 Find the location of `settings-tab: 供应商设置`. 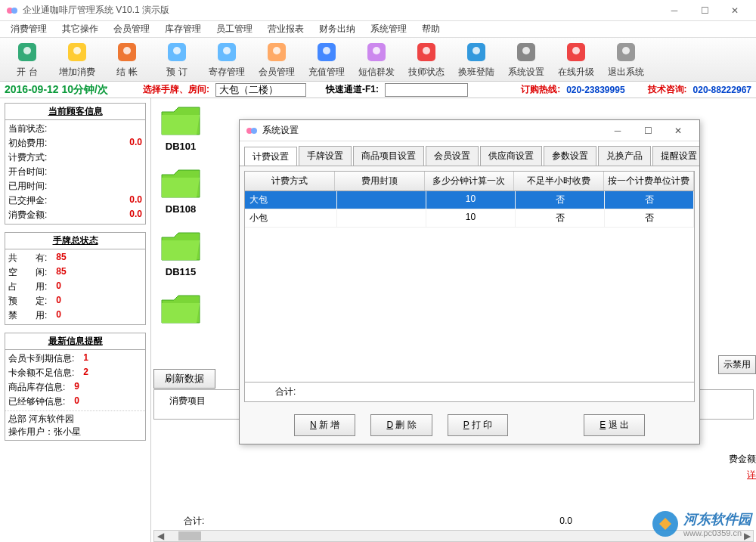

settings-tab: 供应商设置 is located at coordinates (511, 156).